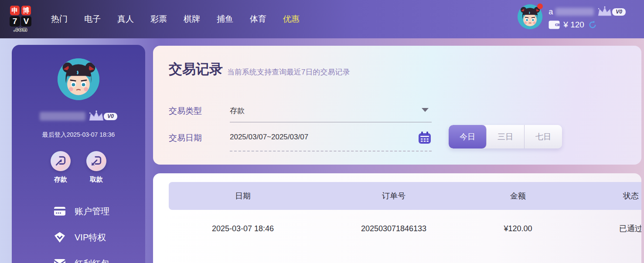 The height and width of the screenshot is (263, 644). What do you see at coordinates (258, 19) in the screenshot?
I see `nav-item-sports: 体育` at bounding box center [258, 19].